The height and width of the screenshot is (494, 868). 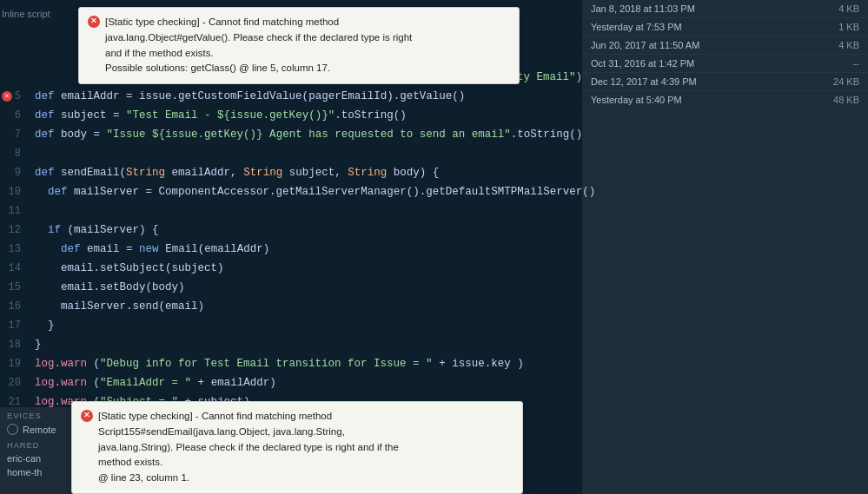 I want to click on line-content-19: log.warn ("Debug info for Test Email tra…, so click(x=276, y=364).